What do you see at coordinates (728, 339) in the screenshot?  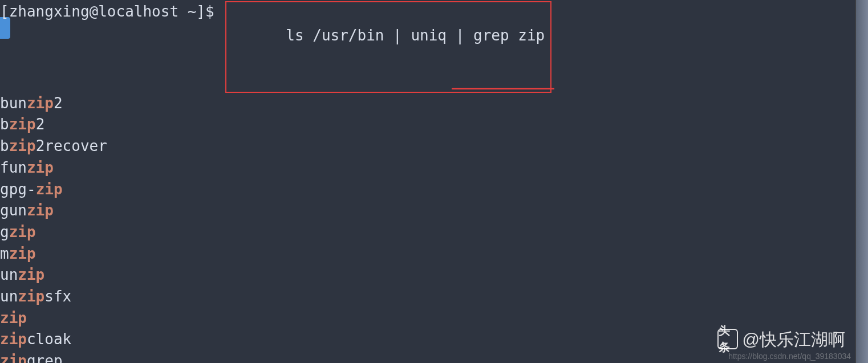 I see `watermark-icon: 头条` at bounding box center [728, 339].